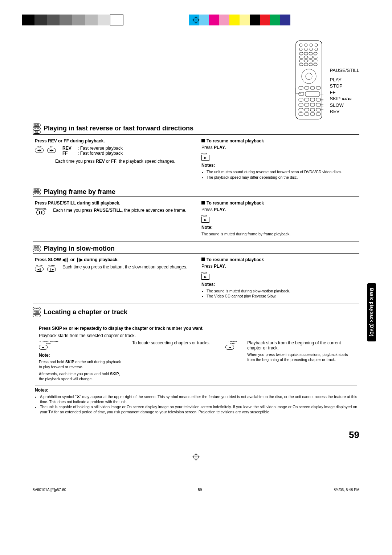 This screenshot has height=555, width=392. What do you see at coordinates (345, 112) in the screenshot?
I see `label-rev: REV` at bounding box center [345, 112].